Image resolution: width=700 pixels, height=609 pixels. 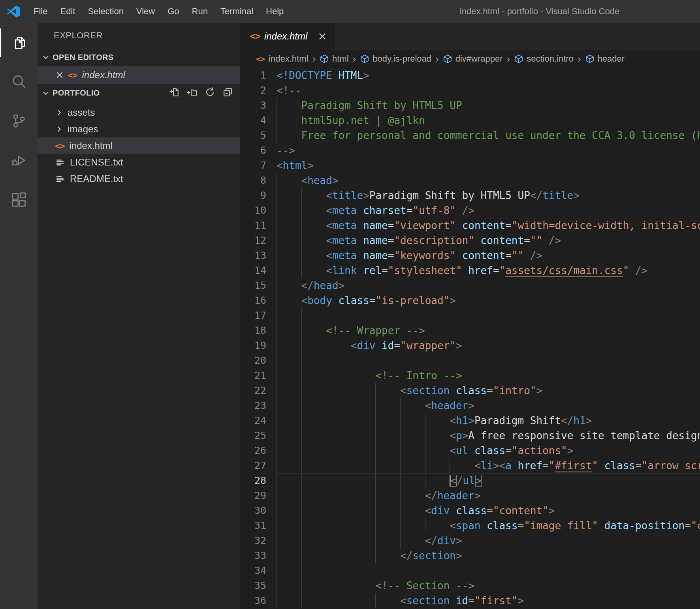 I want to click on code-line-7: 7<html>, so click(x=470, y=165).